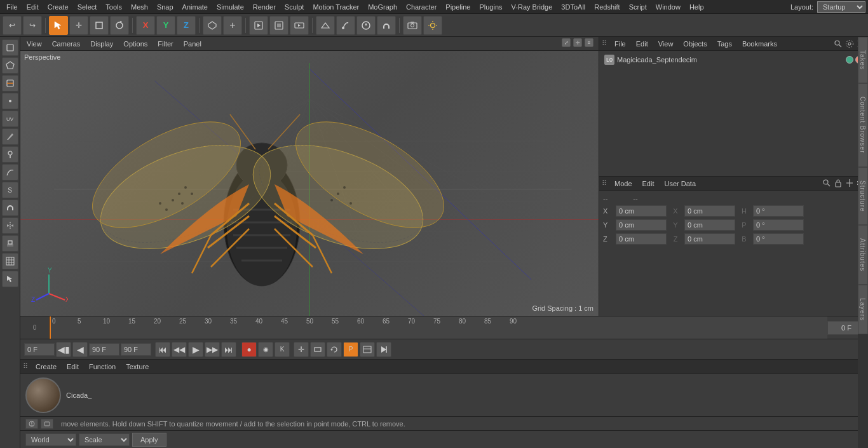 The image size is (868, 448). What do you see at coordinates (351, 350) in the screenshot?
I see `record-auto-btn: P` at bounding box center [351, 350].